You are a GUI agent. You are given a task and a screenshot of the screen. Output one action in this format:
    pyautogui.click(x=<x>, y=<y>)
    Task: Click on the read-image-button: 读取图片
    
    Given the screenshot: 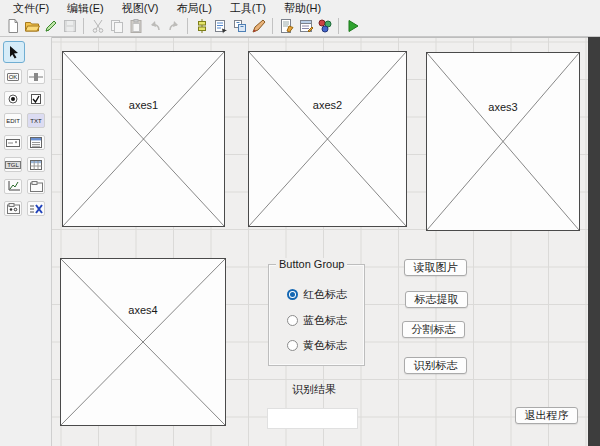 What is the action you would take?
    pyautogui.click(x=436, y=268)
    